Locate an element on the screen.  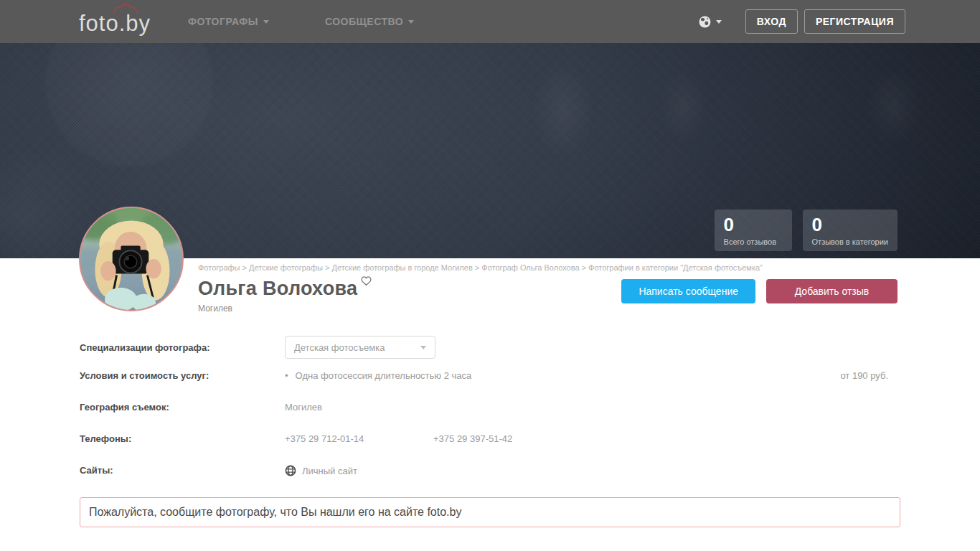
profile-actions: Написать сообщение Добавить отзыв is located at coordinates (759, 291).